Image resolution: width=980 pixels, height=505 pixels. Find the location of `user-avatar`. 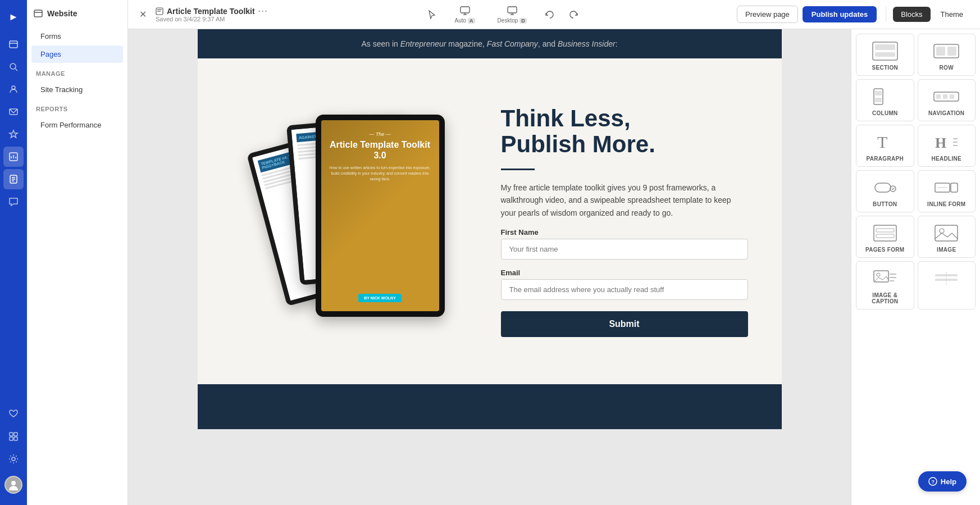

user-avatar is located at coordinates (13, 485).